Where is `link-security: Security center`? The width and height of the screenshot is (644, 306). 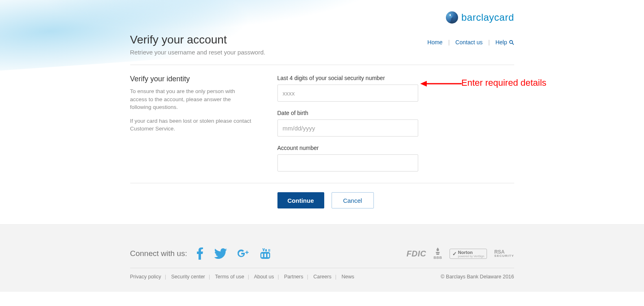
link-security: Security center is located at coordinates (188, 277).